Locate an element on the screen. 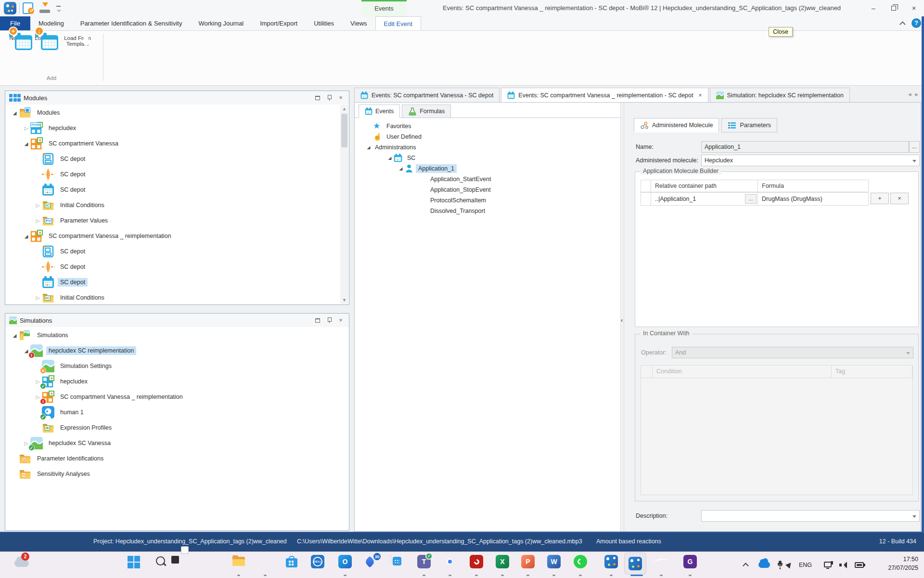 This screenshot has width=924, height=578. tab-parameter-identification: Parameter Identification & Sensitivity is located at coordinates (131, 23).